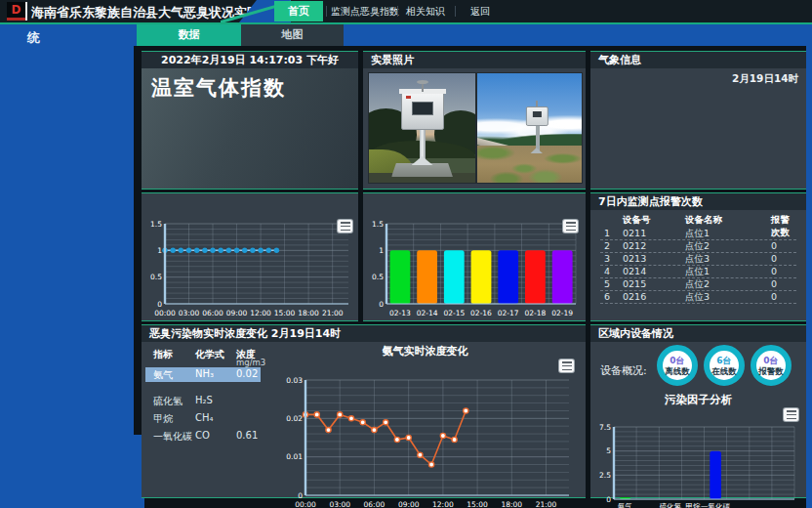  Describe the element at coordinates (205, 418) in the screenshot. I see `pollutant-formula: CH₄` at that location.